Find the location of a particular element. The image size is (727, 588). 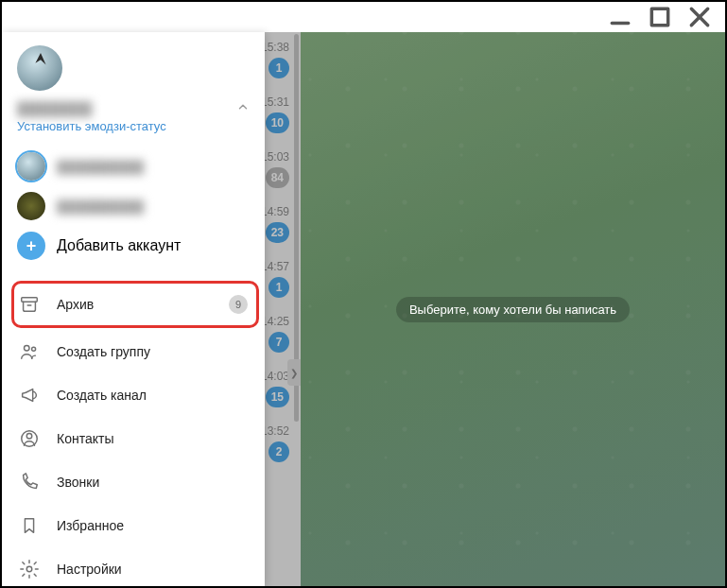

empty-message: Выберите, кому хотели бы написать is located at coordinates (512, 310).